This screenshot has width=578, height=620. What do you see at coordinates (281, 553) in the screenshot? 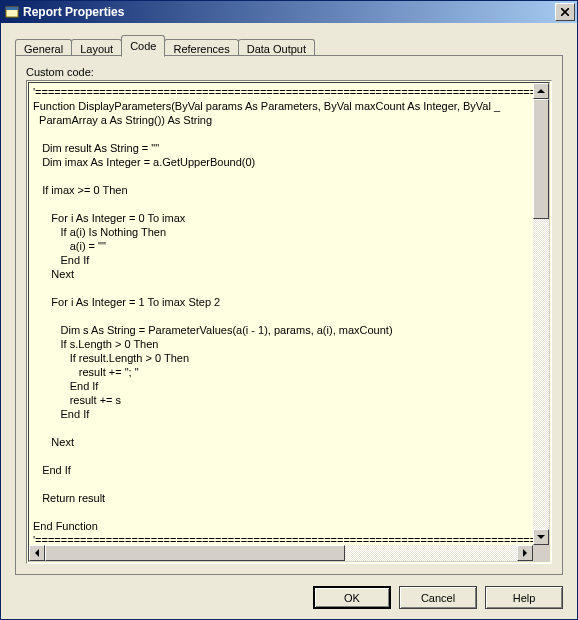
I see `horizontal-scrollbar` at bounding box center [281, 553].